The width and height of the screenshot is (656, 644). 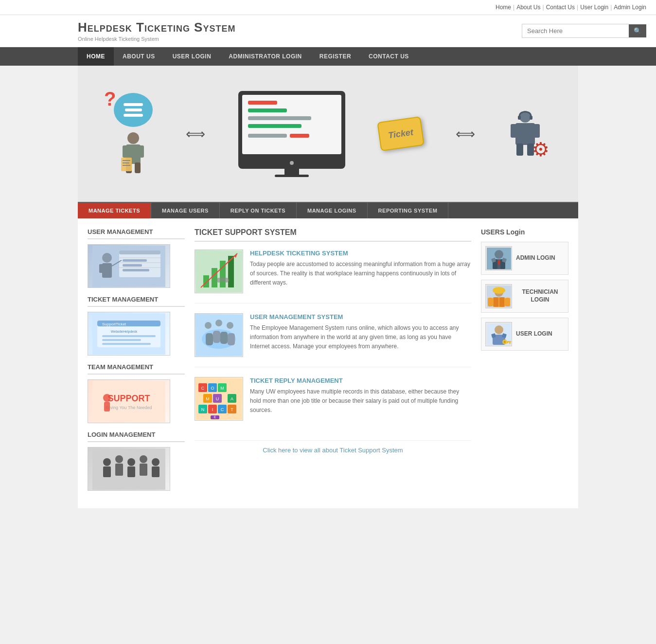 I want to click on content-item-user-mgmt: USER MANAGEMENT SYSTEM The Employee Mana…, so click(x=333, y=340).